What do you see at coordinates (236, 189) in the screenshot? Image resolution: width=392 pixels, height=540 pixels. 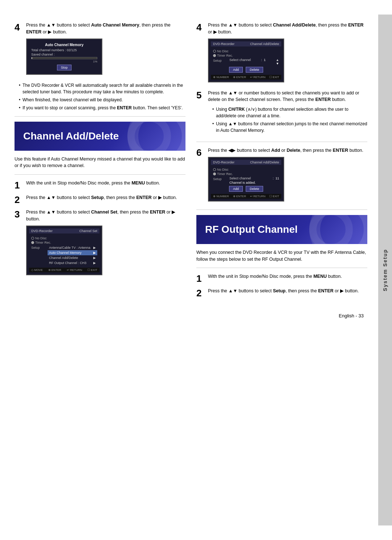 I see `add-btn-bot: Add` at bounding box center [236, 189].